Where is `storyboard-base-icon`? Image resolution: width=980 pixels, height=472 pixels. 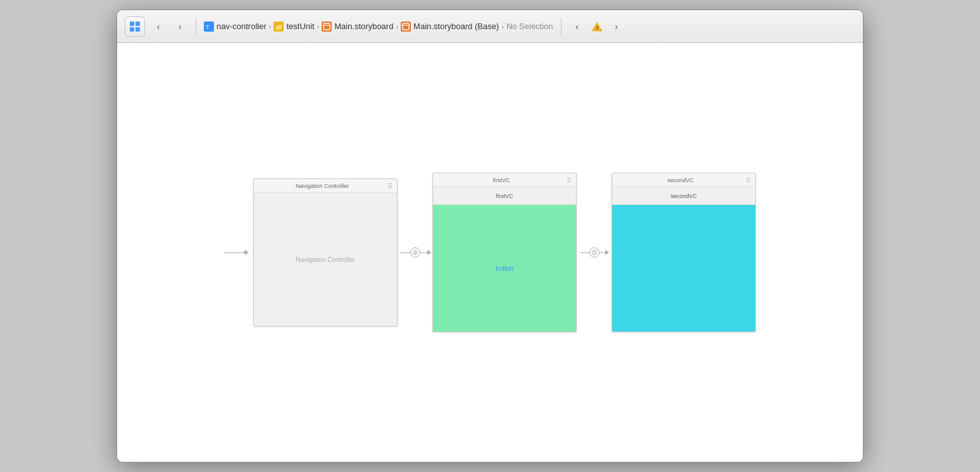 storyboard-base-icon is located at coordinates (406, 27).